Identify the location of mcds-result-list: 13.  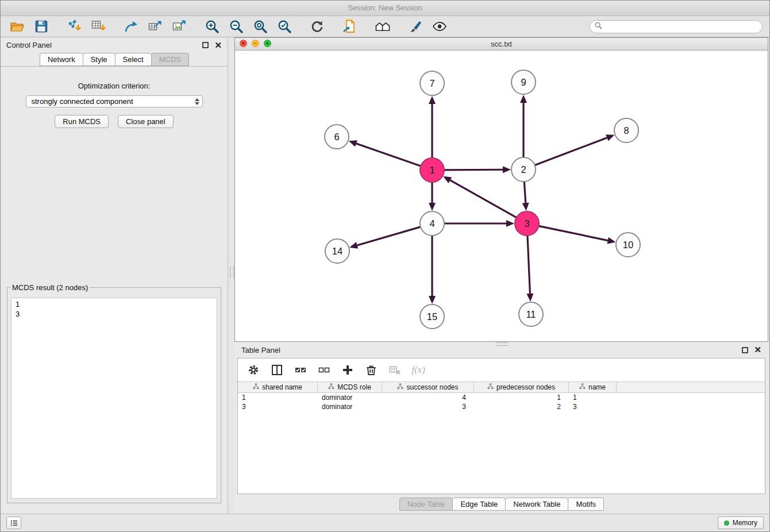
(114, 398).